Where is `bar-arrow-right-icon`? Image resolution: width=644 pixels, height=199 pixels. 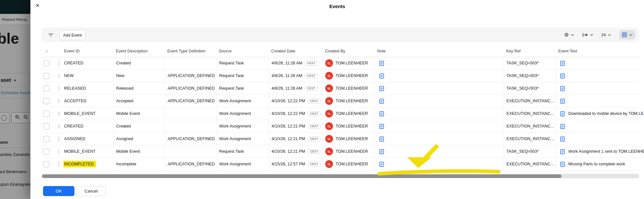
bar-arrow-right-icon is located at coordinates (585, 35).